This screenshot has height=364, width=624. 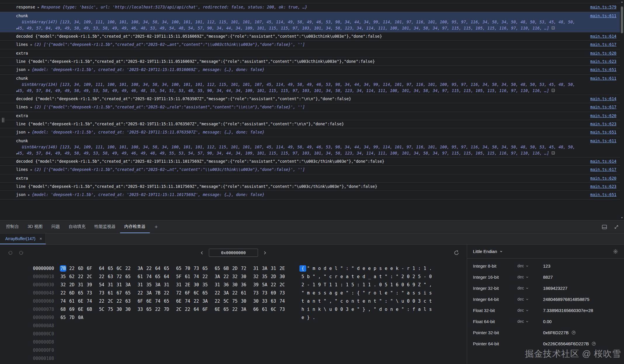 I want to click on hex-byte: 63, so click(x=128, y=301).